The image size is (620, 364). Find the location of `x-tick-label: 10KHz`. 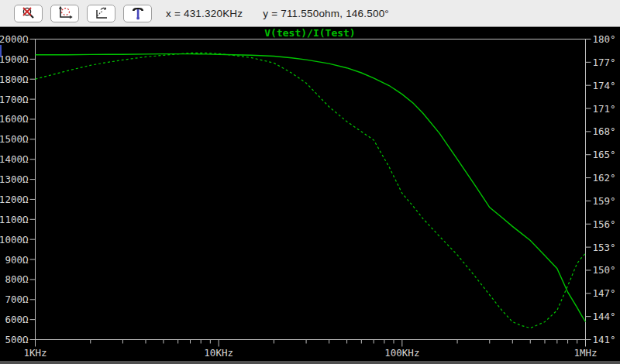

x-tick-label: 10KHz is located at coordinates (219, 353).